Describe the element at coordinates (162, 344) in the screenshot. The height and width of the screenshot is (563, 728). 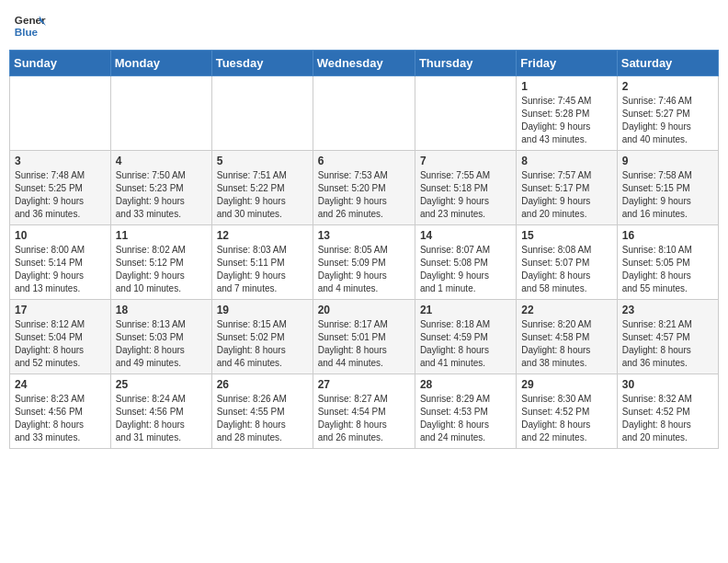
I see `day-info: Sunrise: 8:13 AMSunset: 5:03 PMDaylight:…` at that location.